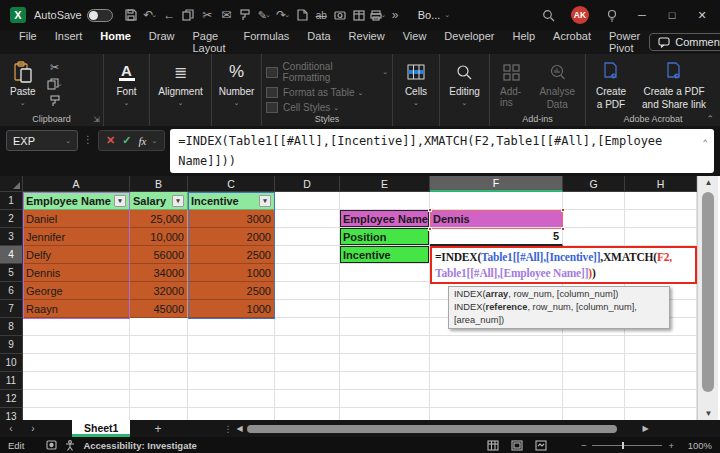  What do you see at coordinates (308, 255) in the screenshot?
I see `cell-D4` at bounding box center [308, 255].